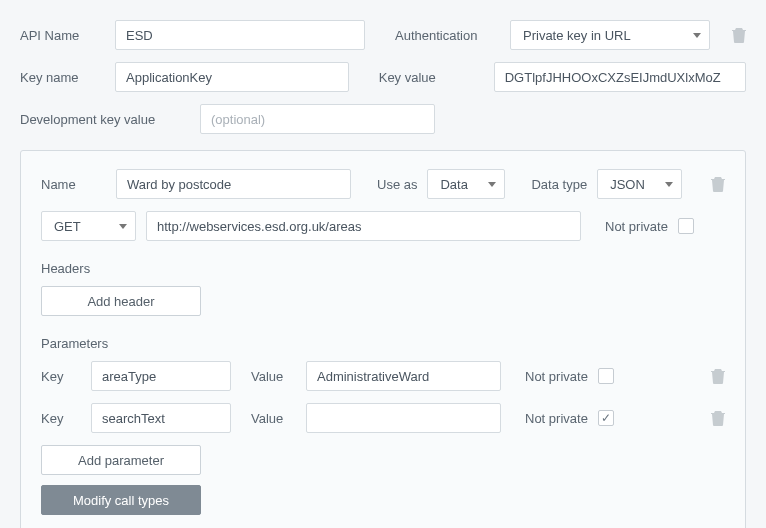  What do you see at coordinates (466, 184) in the screenshot?
I see `use-as-select: Data` at bounding box center [466, 184].